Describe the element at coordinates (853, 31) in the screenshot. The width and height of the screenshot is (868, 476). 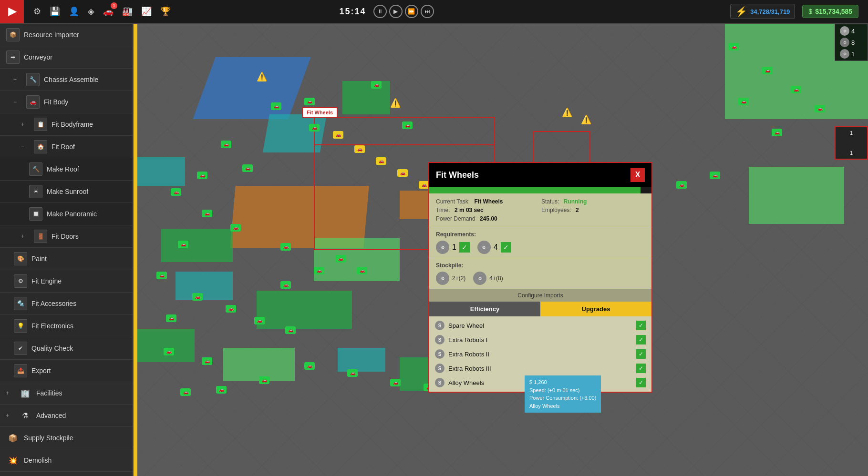
I see `res-qty-1: 4` at that location.